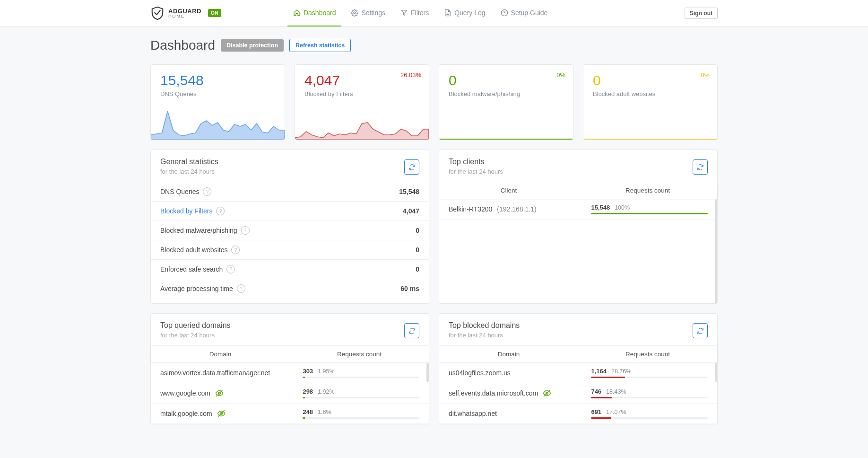 The height and width of the screenshot is (458, 868). I want to click on domain-name: us04logfiles.zoom.us, so click(479, 373).